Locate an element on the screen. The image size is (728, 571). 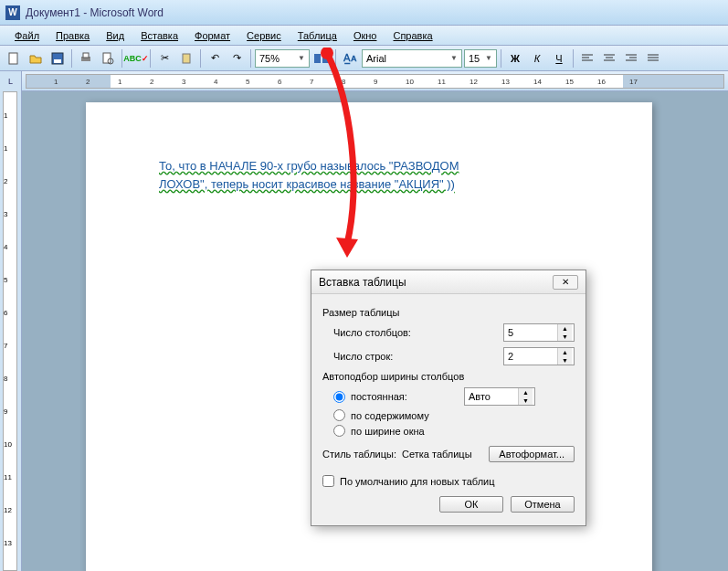
menu-bar: Файл Правка Вид Вставка Формат Сервис Та… is located at coordinates (364, 36).